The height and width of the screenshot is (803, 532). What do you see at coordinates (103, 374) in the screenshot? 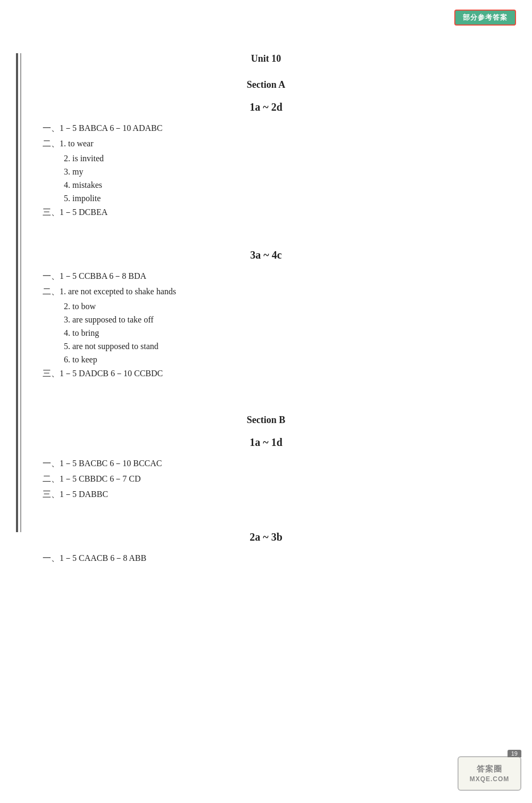
I see `answer-text: 三、1－5 DADCB 6－10 CCBDC` at bounding box center [103, 374].